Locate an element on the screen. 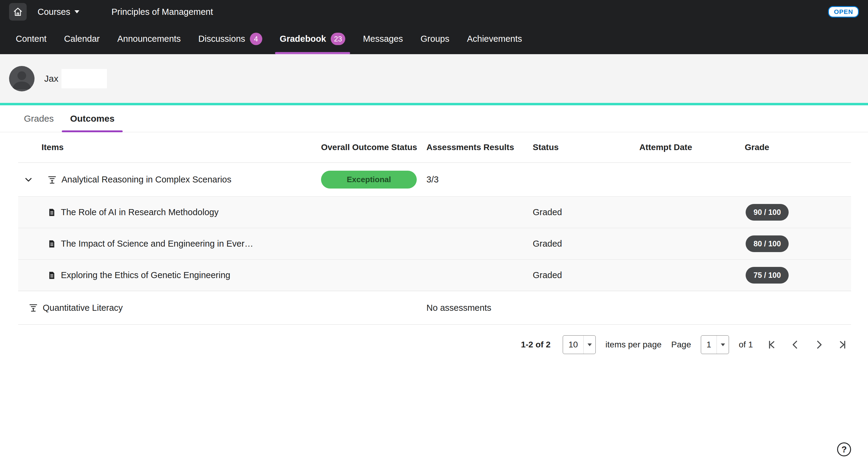 The height and width of the screenshot is (463, 868). courses-label: Courses is located at coordinates (54, 12).